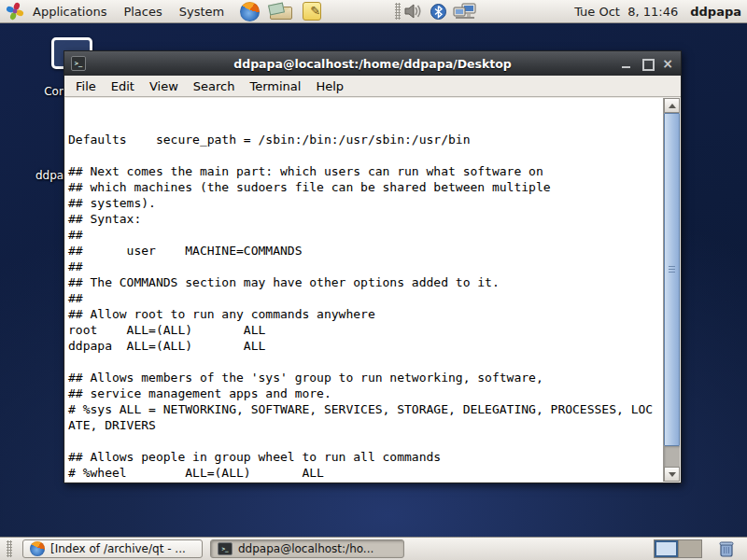 Image resolution: width=747 pixels, height=560 pixels. I want to click on text-editor-launcher-icon, so click(312, 11).